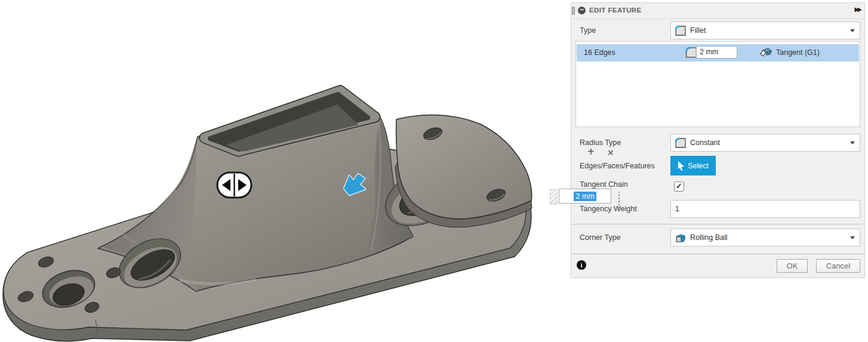  I want to click on selection-label: Edges/Faces/Features, so click(617, 166).